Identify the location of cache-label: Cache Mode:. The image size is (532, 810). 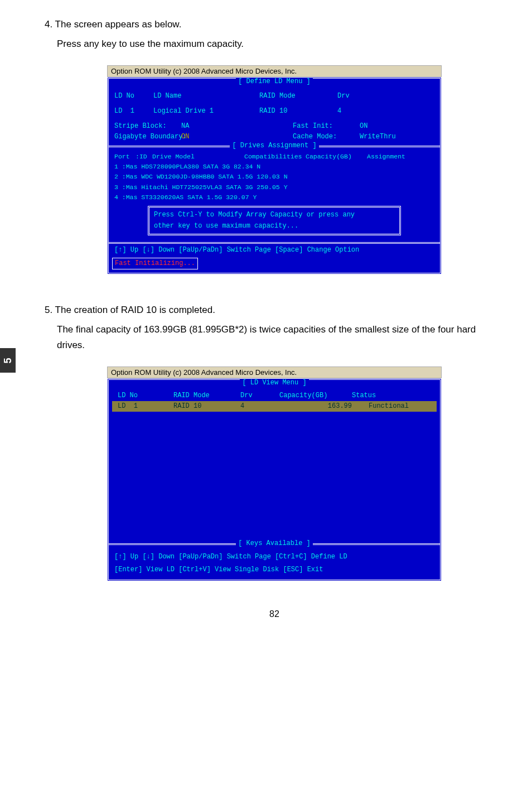
(326, 137).